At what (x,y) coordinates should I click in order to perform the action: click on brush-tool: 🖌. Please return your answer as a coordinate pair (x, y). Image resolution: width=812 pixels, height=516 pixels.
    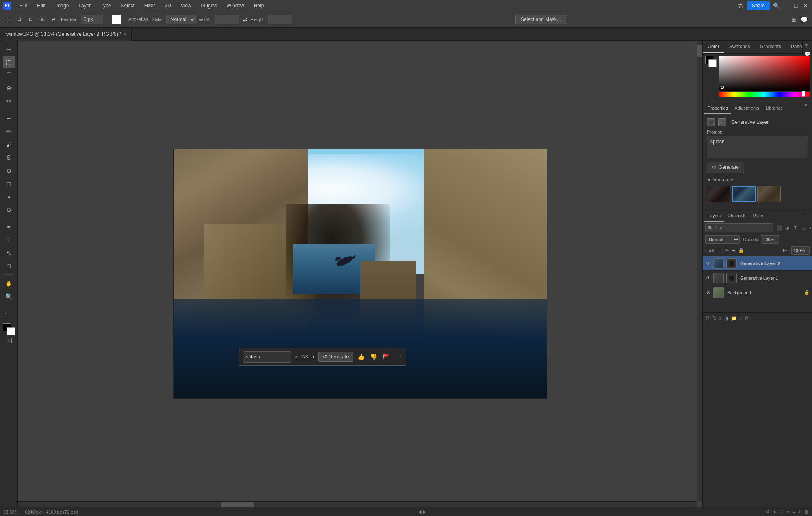
    Looking at the image, I should click on (9, 145).